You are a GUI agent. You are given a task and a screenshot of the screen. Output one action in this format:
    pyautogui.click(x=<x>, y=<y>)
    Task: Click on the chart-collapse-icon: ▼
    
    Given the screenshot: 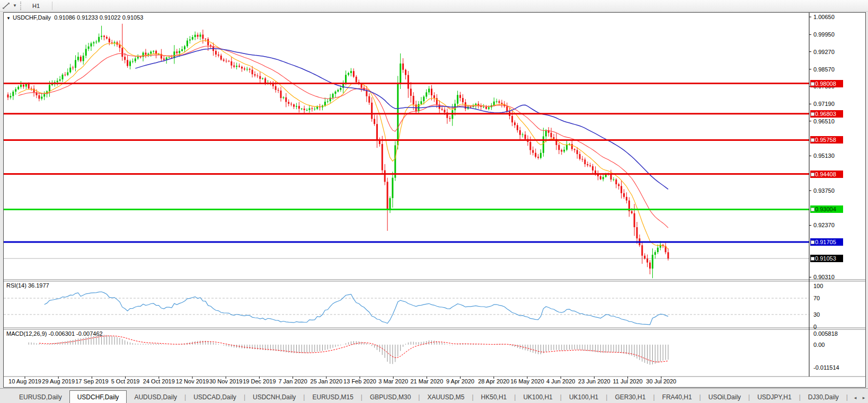 What is the action you would take?
    pyautogui.click(x=8, y=18)
    